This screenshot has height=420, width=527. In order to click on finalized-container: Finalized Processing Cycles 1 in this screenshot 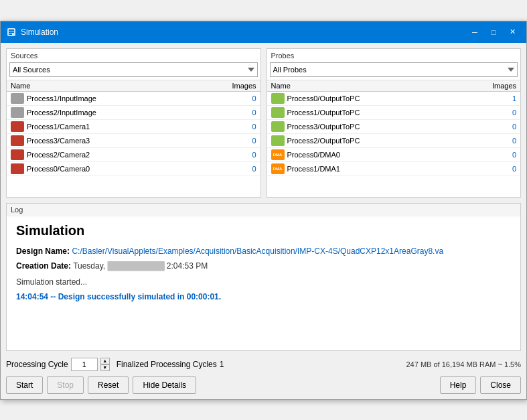, I will do `click(170, 364)`.